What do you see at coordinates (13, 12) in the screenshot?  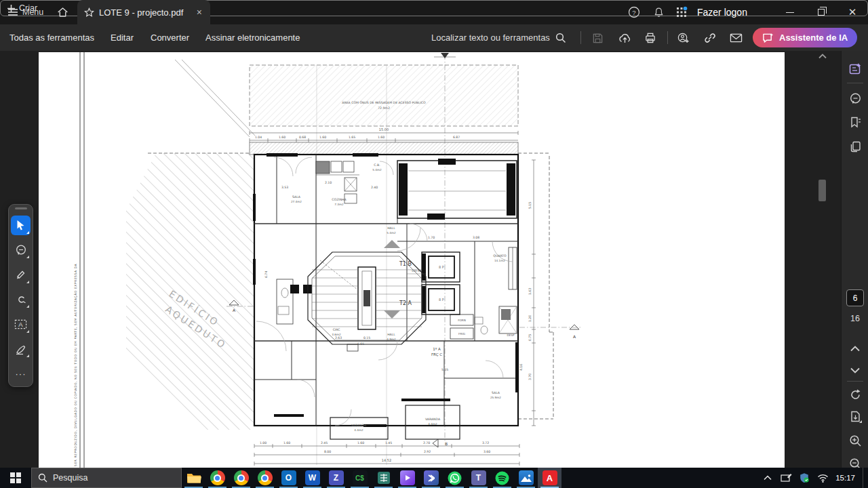 I see `hamburger-icon` at bounding box center [13, 12].